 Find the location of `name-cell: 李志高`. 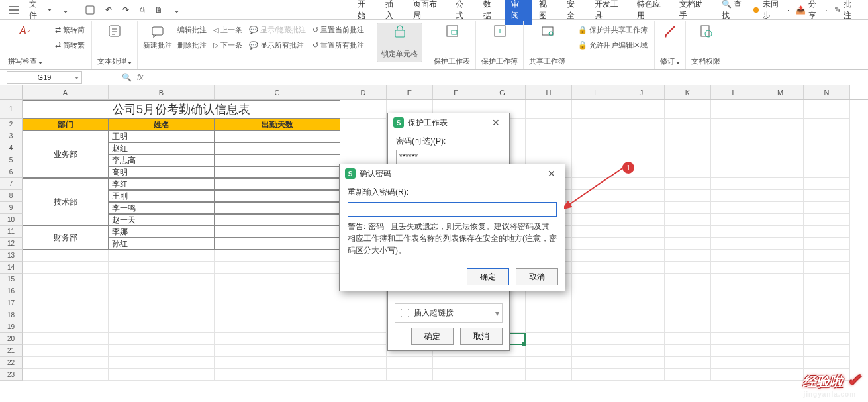

name-cell: 李志高 is located at coordinates (162, 160).